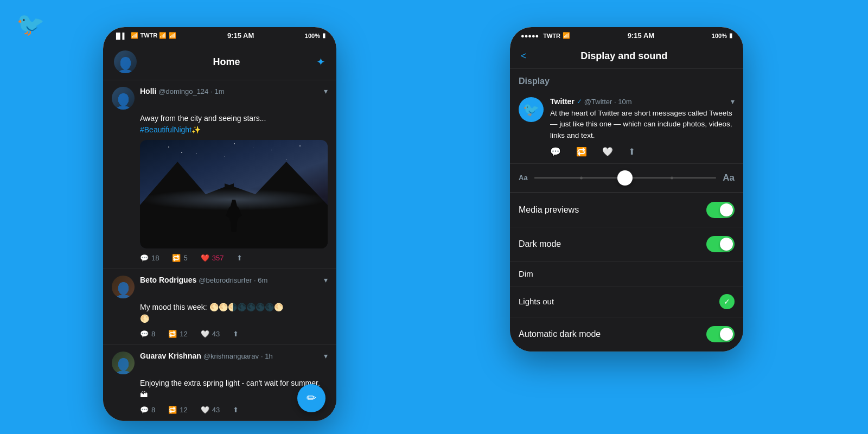 This screenshot has width=868, height=434. Describe the element at coordinates (229, 280) in the screenshot. I see `tweet-meta: Beto Rodrigues @betorodrisurfer · 6m` at that location.